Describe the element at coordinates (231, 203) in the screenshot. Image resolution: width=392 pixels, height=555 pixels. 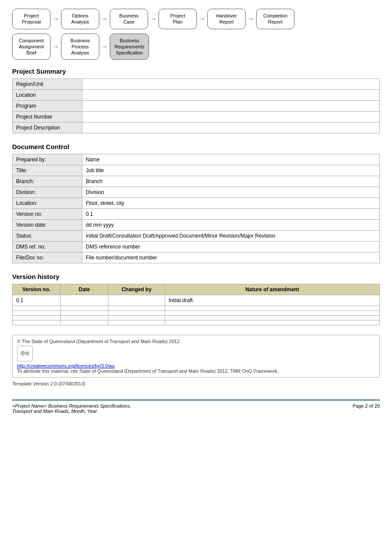
I see `value-cell: Floor, street, city` at that location.